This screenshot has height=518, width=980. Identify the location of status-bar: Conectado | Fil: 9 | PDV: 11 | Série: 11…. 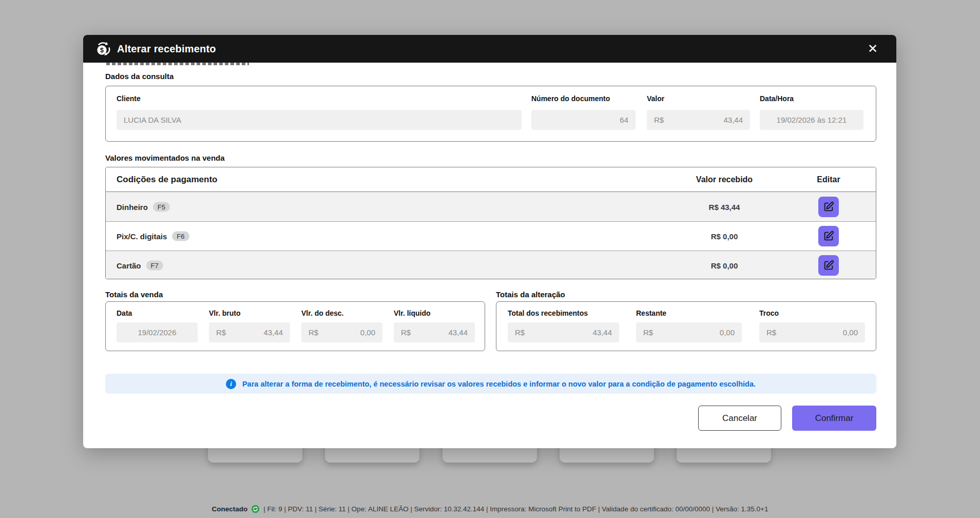
(490, 509).